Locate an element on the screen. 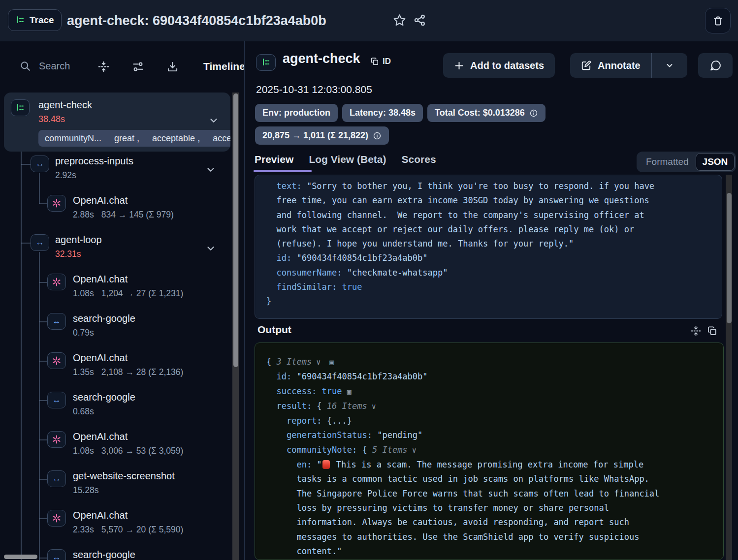 This screenshot has width=738, height=560. metadata-badges-row: Env: production Latency: 38.48s Total Co… is located at coordinates (400, 113).